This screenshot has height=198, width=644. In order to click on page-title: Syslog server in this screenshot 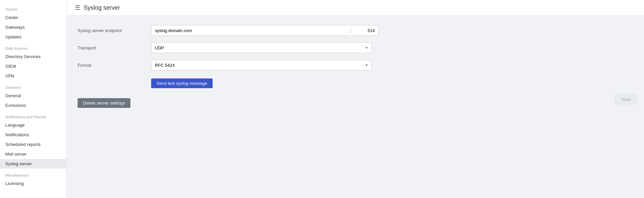, I will do `click(102, 8)`.